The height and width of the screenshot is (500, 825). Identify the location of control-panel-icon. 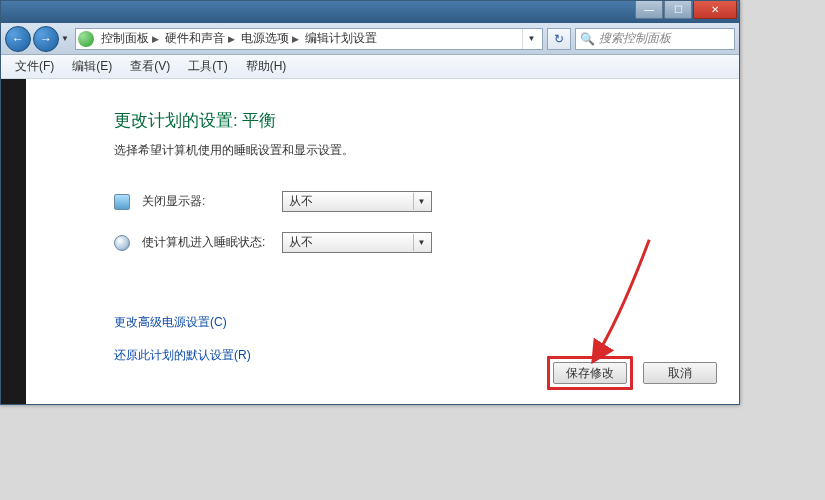
(86, 39).